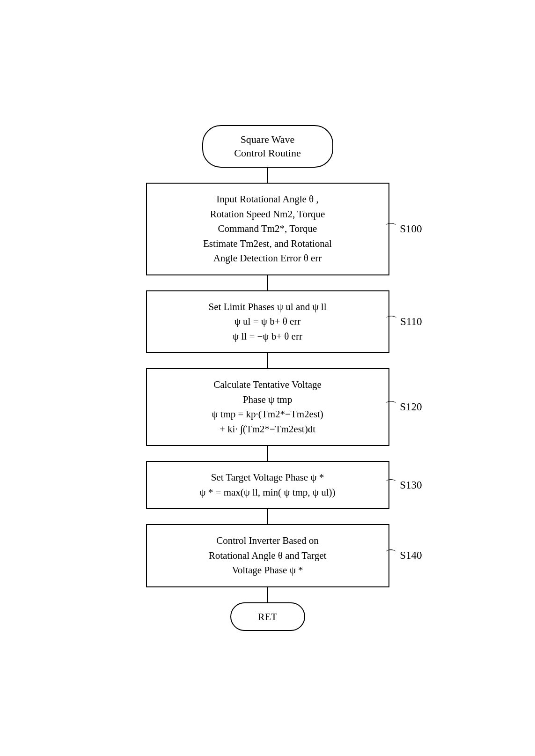  What do you see at coordinates (403, 407) in the screenshot?
I see `step-label-s120: ⌒ S120` at bounding box center [403, 407].